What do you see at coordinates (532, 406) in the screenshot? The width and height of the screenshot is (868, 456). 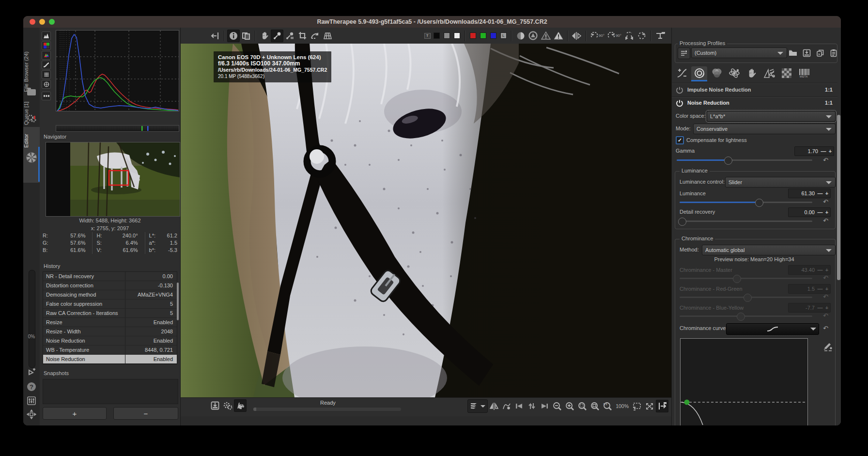 I see `swap-updown-icon` at bounding box center [532, 406].